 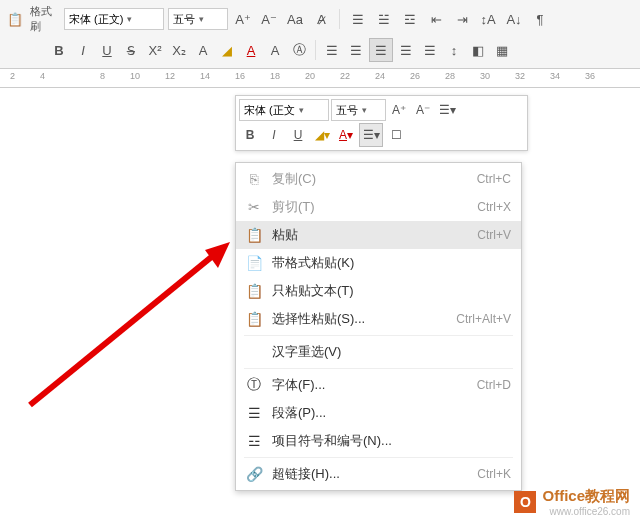 What do you see at coordinates (251, 50) in the screenshot?
I see `font-color-icon: A` at bounding box center [251, 50].